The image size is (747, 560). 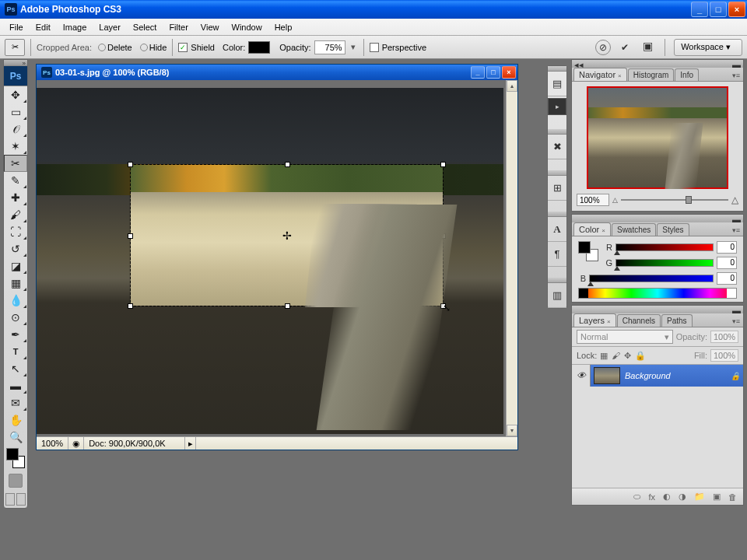 I want to click on tab-paths: Paths, so click(x=677, y=320).